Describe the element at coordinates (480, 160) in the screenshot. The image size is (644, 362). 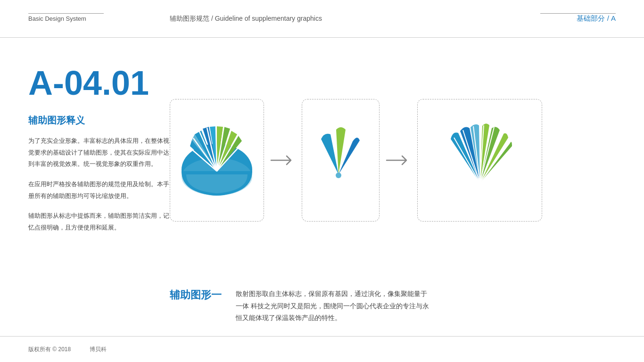
I see `logo-fan-svg` at that location.